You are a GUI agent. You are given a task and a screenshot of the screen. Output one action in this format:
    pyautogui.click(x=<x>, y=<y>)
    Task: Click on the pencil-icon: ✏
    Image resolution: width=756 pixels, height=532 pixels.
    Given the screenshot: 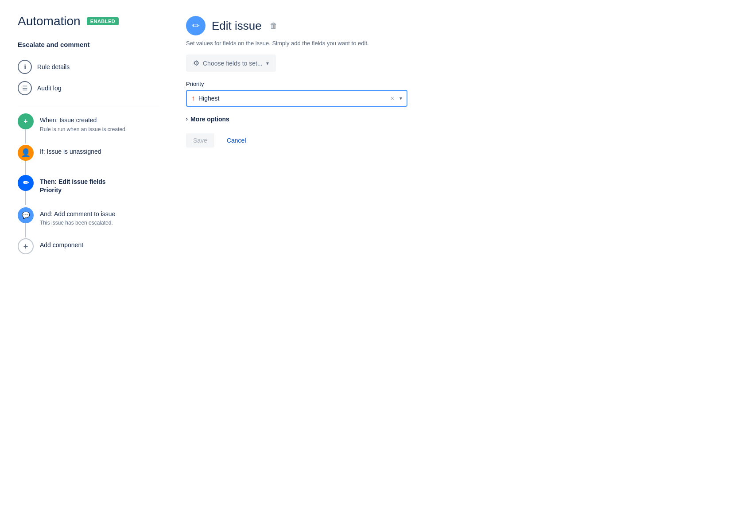 What is the action you would take?
    pyautogui.click(x=196, y=26)
    